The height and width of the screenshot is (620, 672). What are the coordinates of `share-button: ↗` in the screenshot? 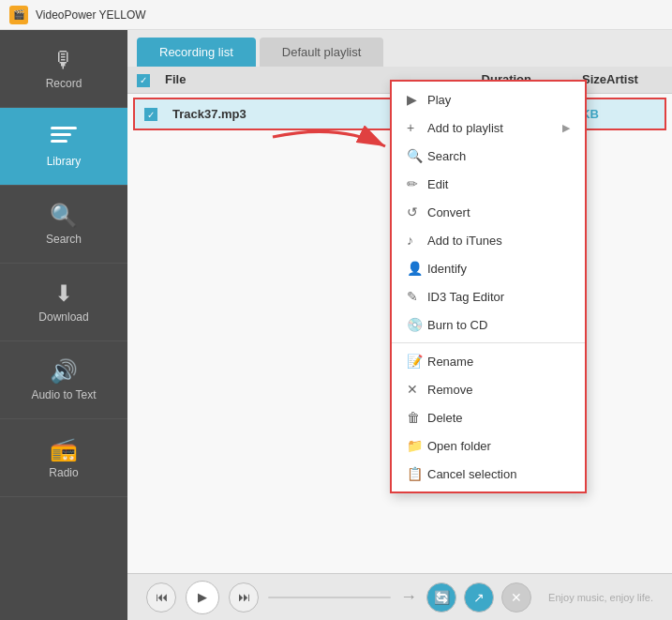 It's located at (479, 597).